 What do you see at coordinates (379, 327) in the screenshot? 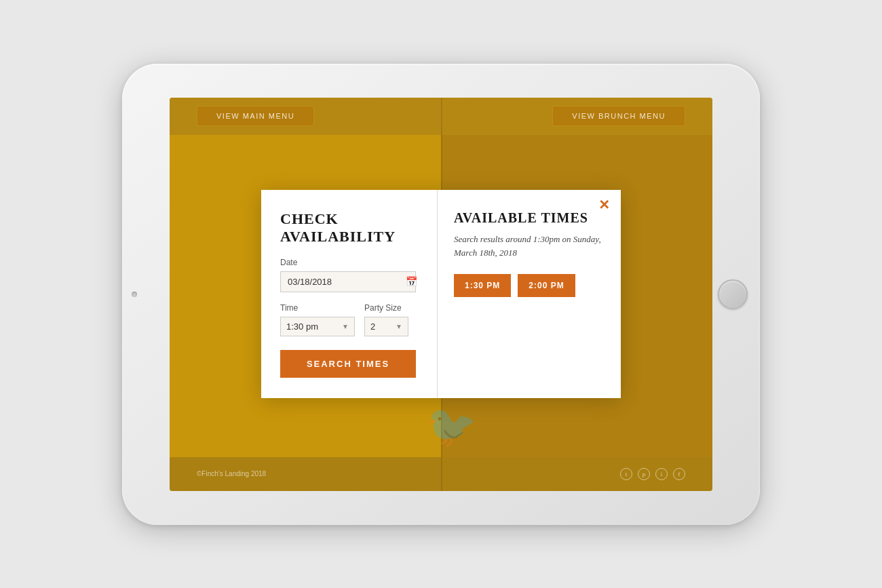
I see `party-size-select: 1 2 3 4 5 6` at bounding box center [379, 327].